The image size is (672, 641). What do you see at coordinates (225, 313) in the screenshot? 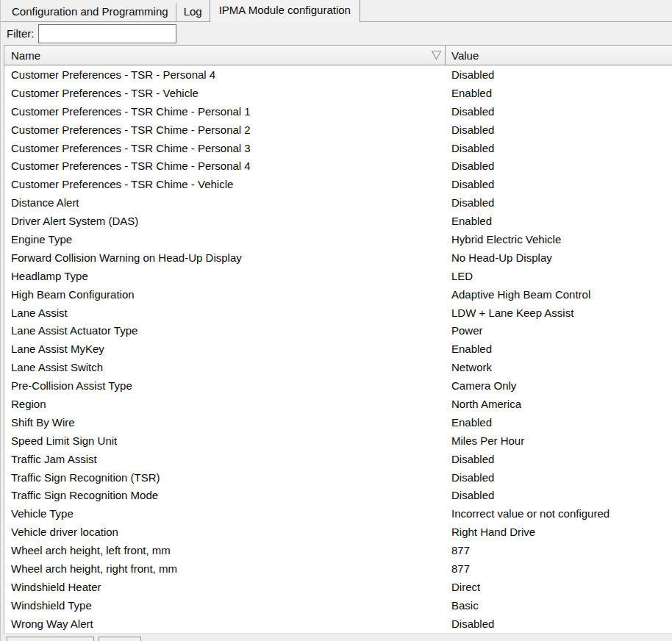
I see `name-cell: Lane Assist` at bounding box center [225, 313].